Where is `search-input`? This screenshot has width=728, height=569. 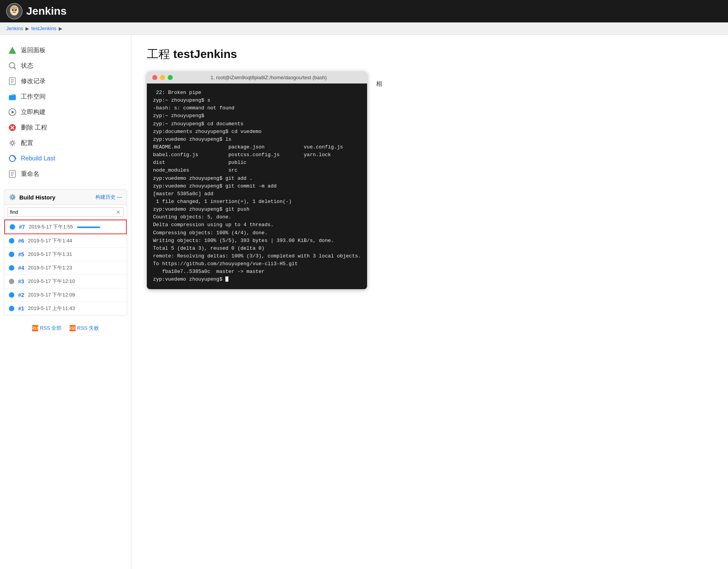
search-input is located at coordinates (66, 212).